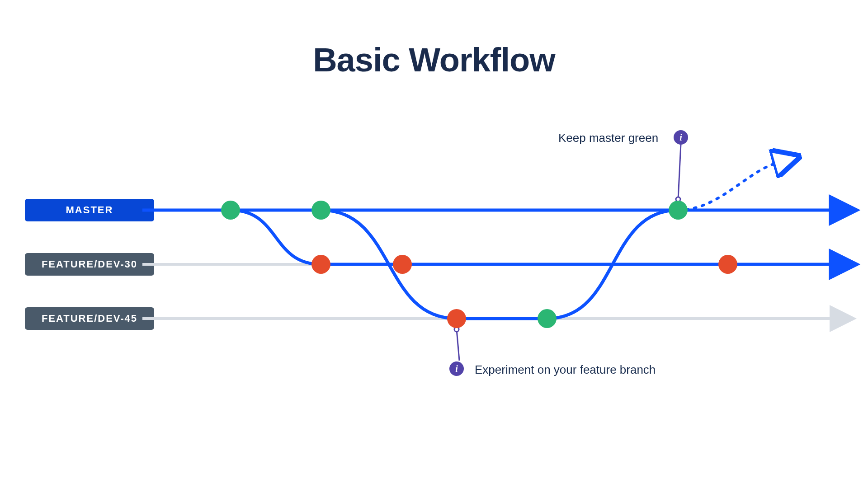 Image resolution: width=868 pixels, height=488 pixels. Describe the element at coordinates (565, 370) in the screenshot. I see `annotation-feature-experiment: Experiment on your feature branch` at that location.